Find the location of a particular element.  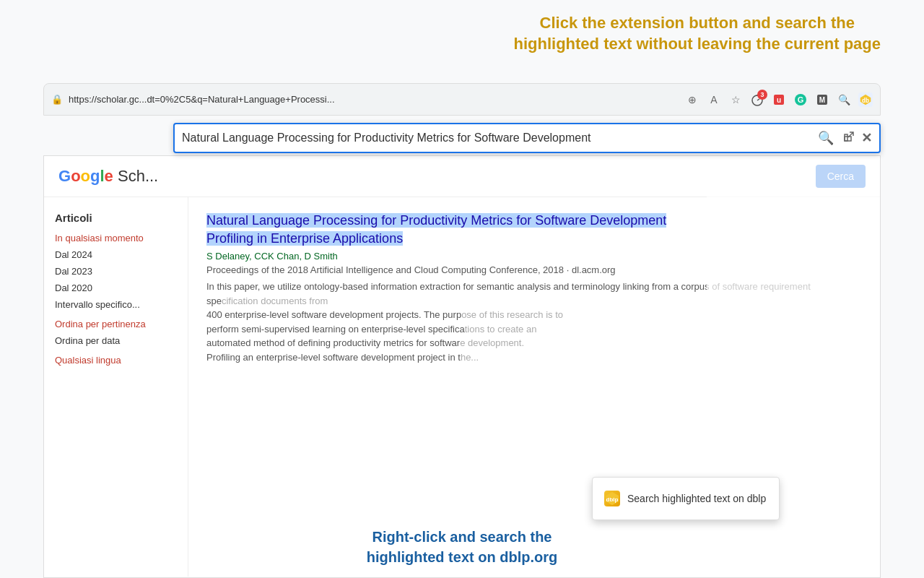

search-popup: 🔍 ✕ is located at coordinates (527, 138).